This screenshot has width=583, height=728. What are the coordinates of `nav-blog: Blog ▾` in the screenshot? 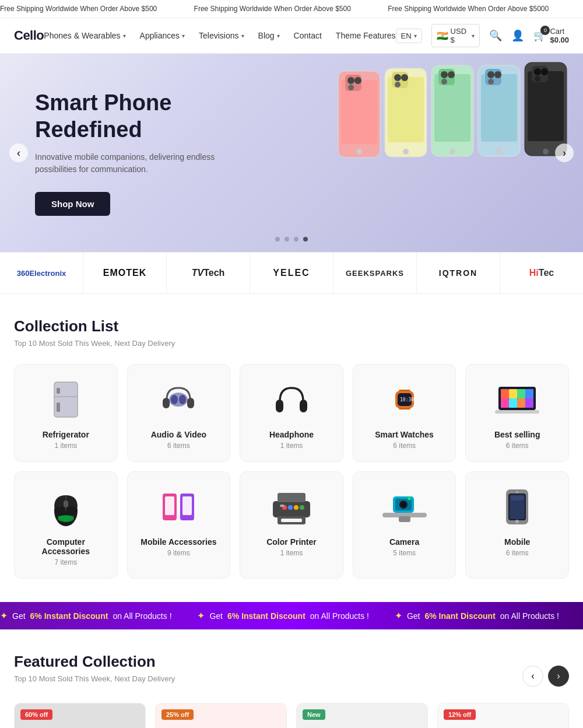 It's located at (269, 36).